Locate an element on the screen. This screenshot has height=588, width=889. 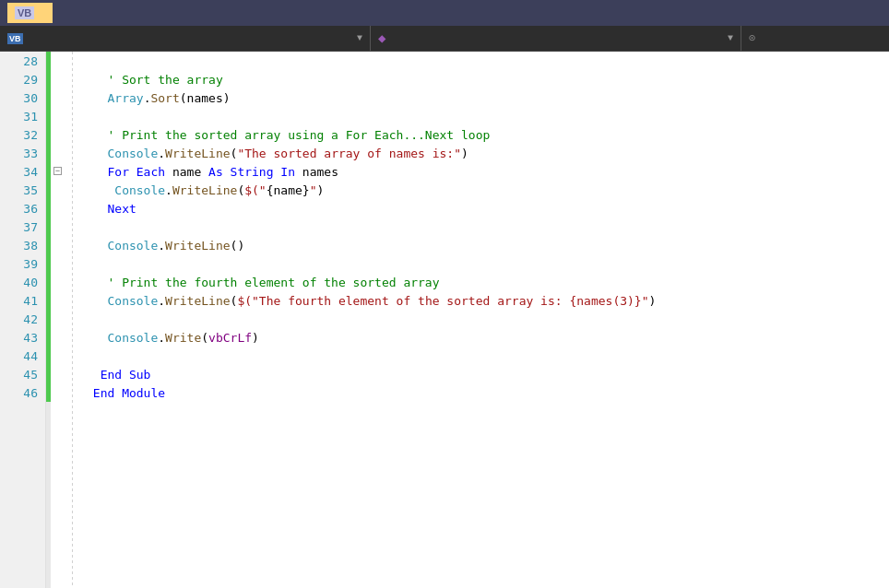
code-paren: () is located at coordinates (238, 245).